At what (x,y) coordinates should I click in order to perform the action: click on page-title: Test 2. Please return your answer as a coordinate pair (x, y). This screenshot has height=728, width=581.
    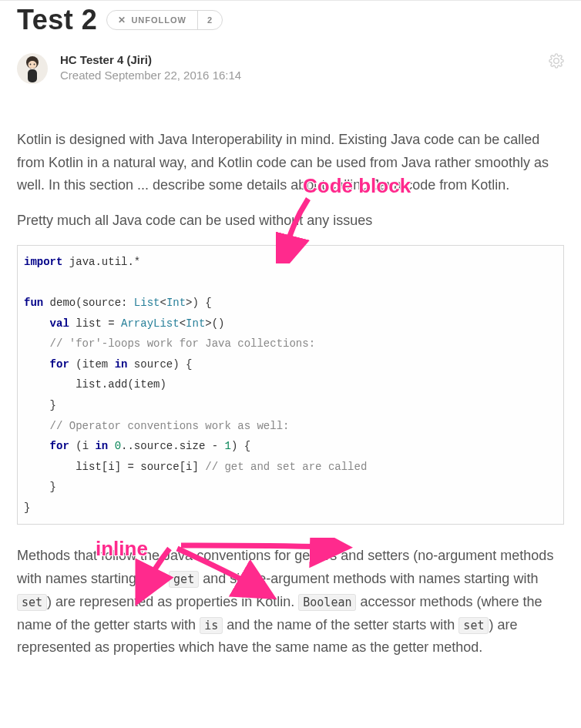
    Looking at the image, I should click on (57, 20).